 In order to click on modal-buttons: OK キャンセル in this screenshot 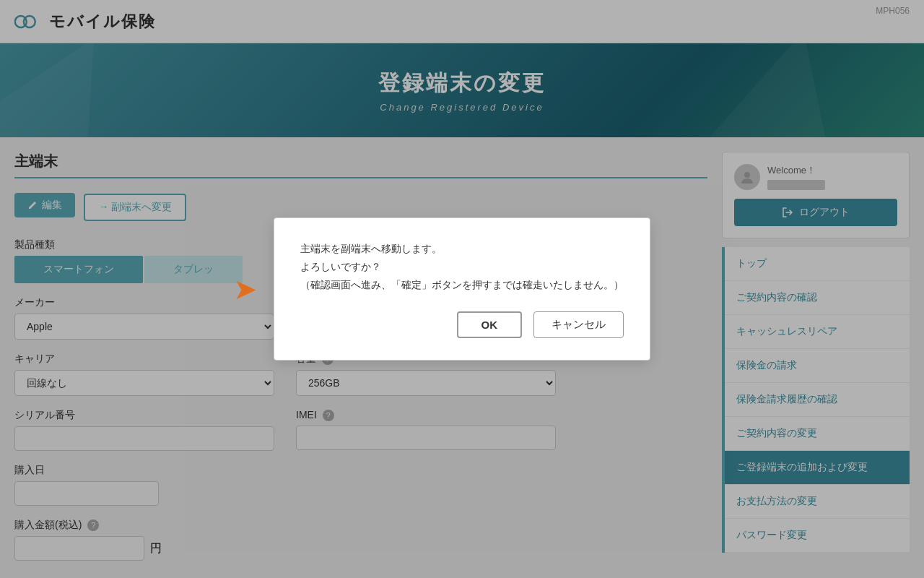, I will do `click(462, 325)`.